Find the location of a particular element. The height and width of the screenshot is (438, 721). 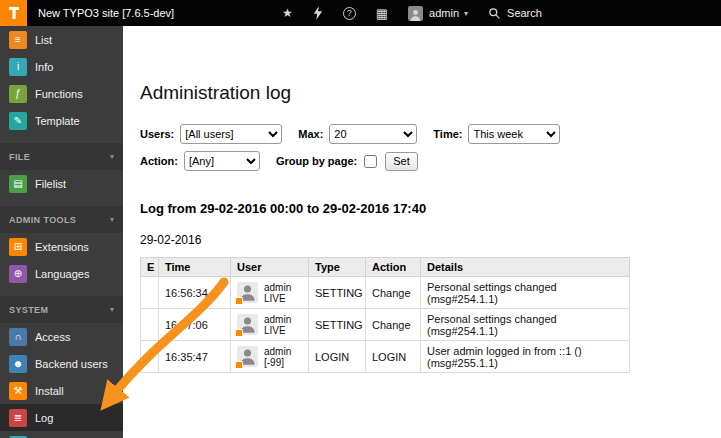

sidebar-item-label: Extensions is located at coordinates (62, 247).